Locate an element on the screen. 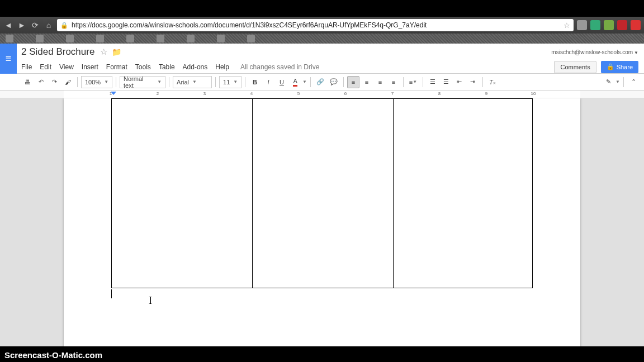  numbered-list-icon: ☰ is located at coordinates (433, 82).